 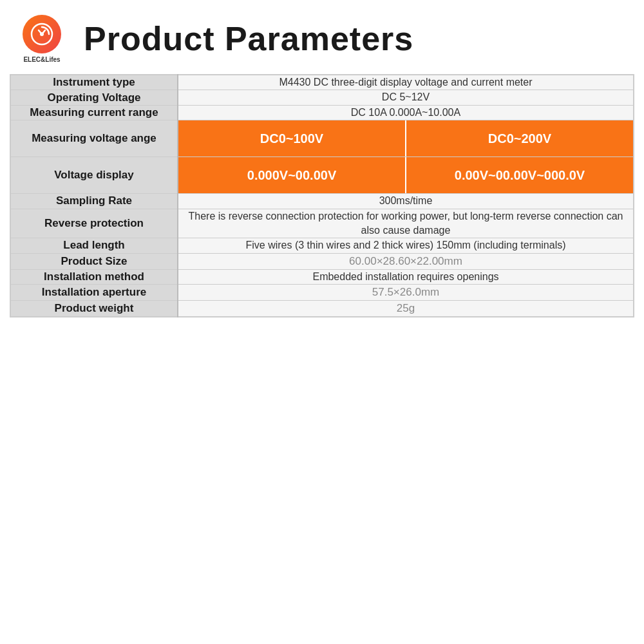 What do you see at coordinates (322, 175) in the screenshot?
I see `table-row-voltage-display: Voltage display0.000V~00.00V0.00V~00.00V…` at bounding box center [322, 175].